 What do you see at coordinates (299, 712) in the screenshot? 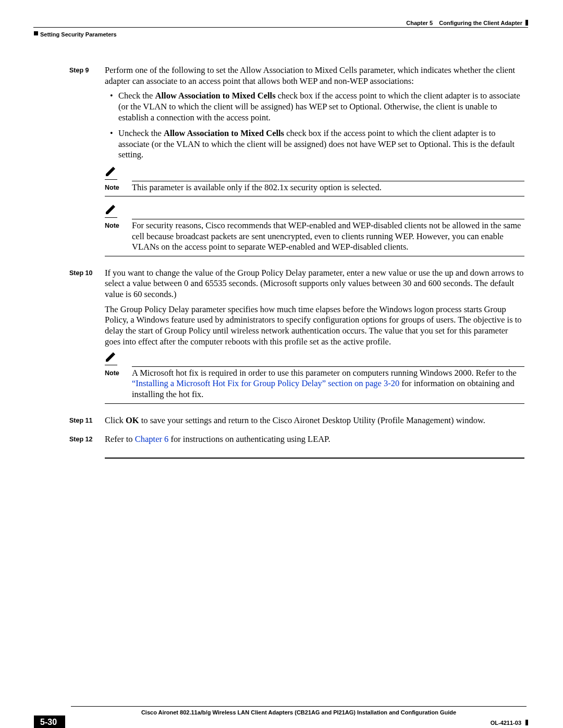
I see `footer-guide-title: Cisco Aironet 802.11a/b/g Wireless LAN C…` at bounding box center [299, 712].